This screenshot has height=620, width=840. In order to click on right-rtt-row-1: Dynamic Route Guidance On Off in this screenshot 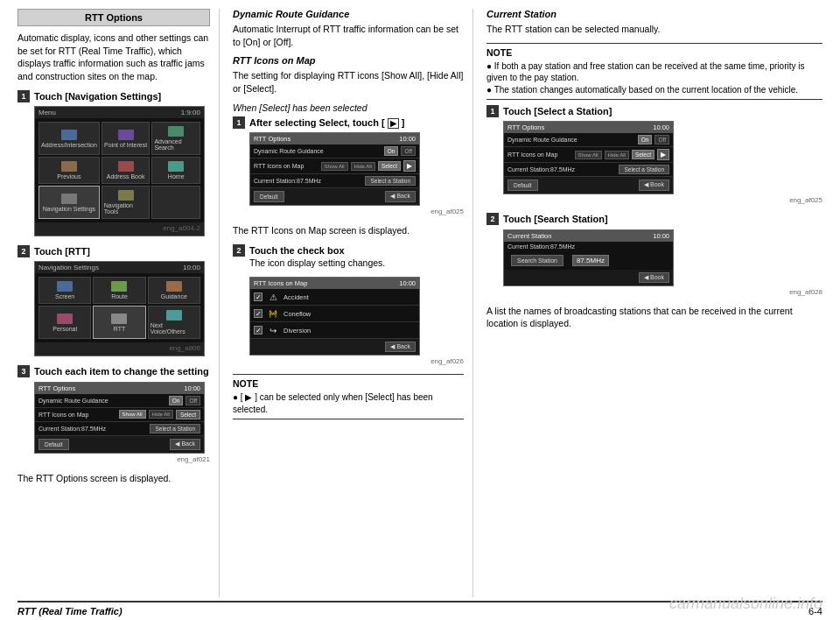, I will do `click(588, 140)`.